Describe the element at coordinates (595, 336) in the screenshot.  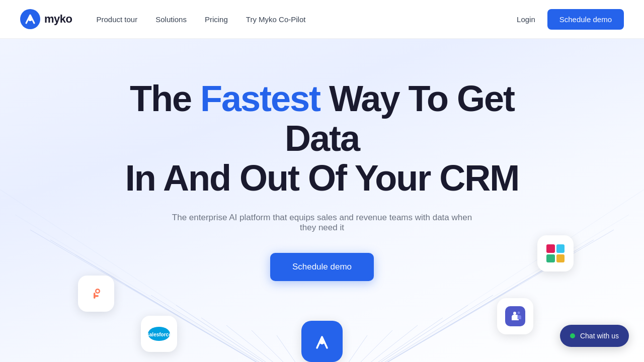
I see `chat-widget: Chat with us` at that location.